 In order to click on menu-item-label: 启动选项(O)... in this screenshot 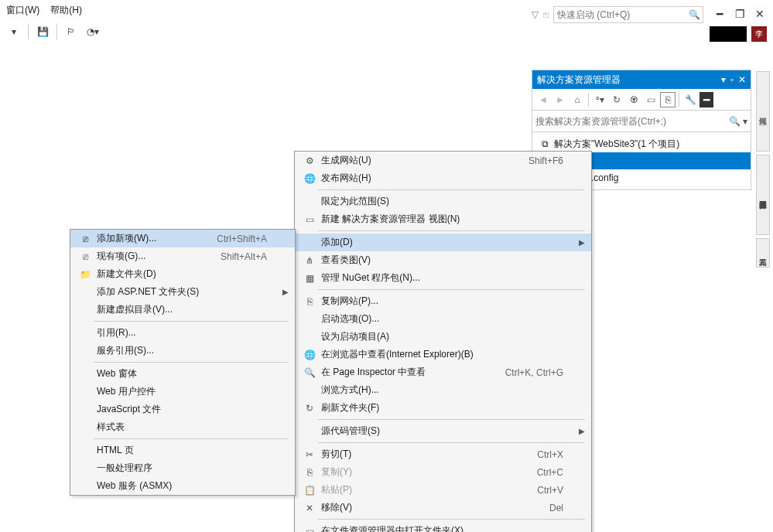, I will do `click(441, 319)`.